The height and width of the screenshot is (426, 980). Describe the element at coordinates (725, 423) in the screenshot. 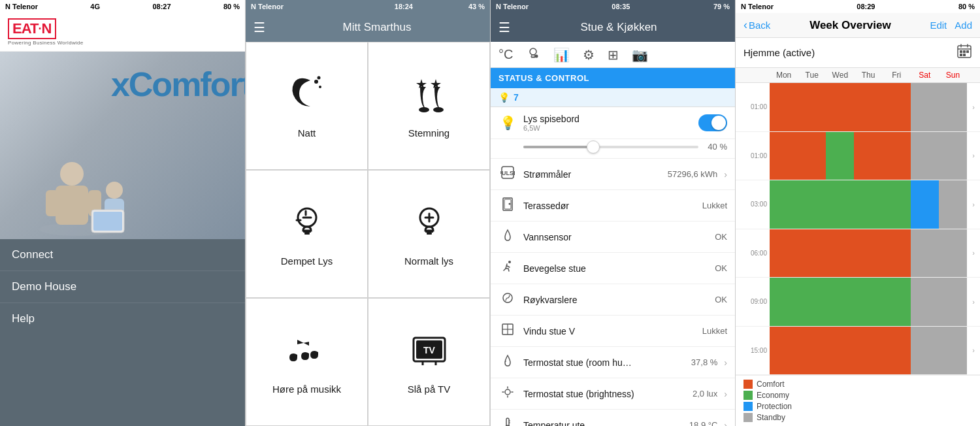

I see `arrow-temp: ›` at that location.